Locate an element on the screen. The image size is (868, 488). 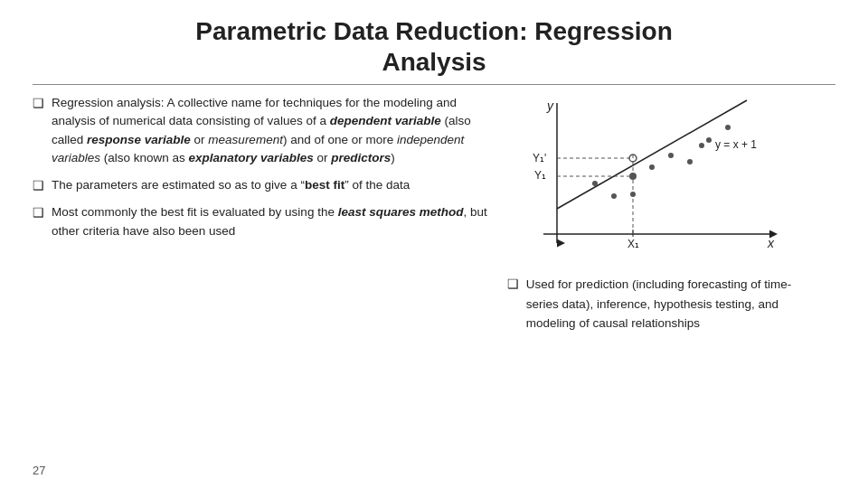
right-bullet-used-for-prediction: ❑ Used for prediction (including forecas… is located at coordinates (656, 304).